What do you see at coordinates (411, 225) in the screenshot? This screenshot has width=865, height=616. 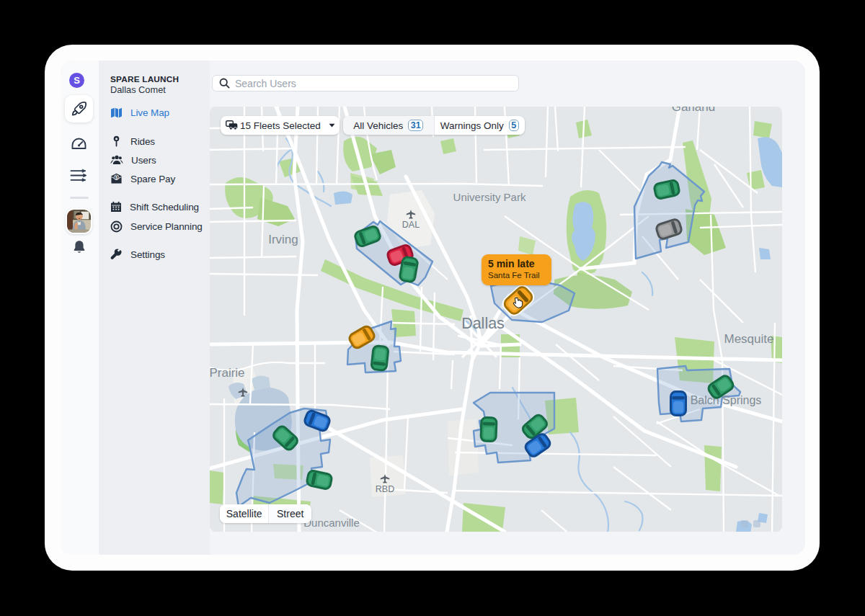 I see `svg-text: DAL` at bounding box center [411, 225].